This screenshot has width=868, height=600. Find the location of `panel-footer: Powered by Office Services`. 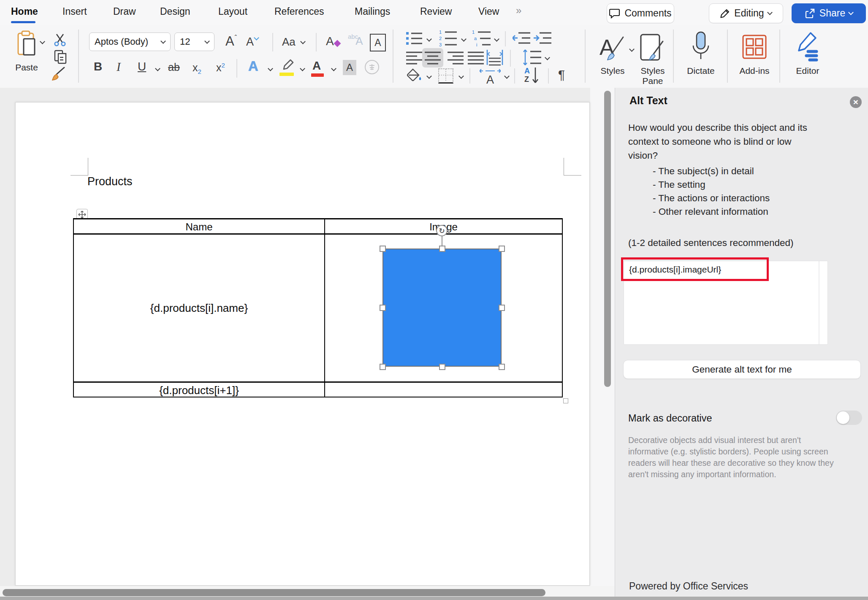

panel-footer: Powered by Office Services is located at coordinates (689, 586).